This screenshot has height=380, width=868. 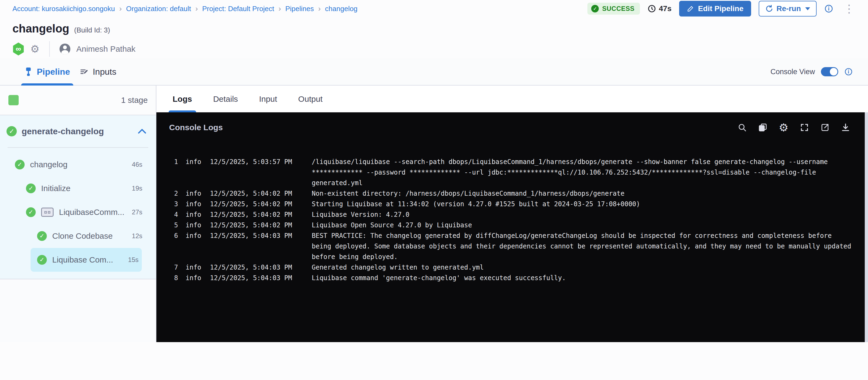 I want to click on log-settings-gear-icon: ⚙, so click(x=784, y=127).